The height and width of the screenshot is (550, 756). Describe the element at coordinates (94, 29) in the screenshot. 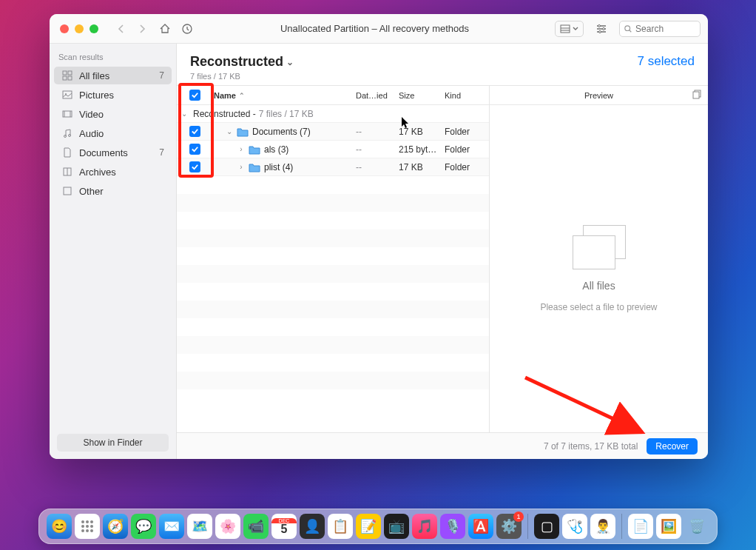

I see `zoom-button` at that location.